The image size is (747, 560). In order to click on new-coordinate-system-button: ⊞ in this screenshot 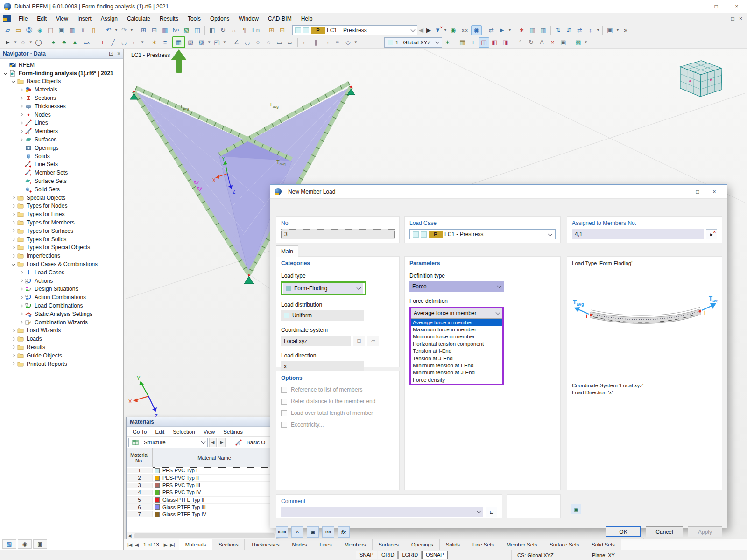, I will do `click(359, 341)`.